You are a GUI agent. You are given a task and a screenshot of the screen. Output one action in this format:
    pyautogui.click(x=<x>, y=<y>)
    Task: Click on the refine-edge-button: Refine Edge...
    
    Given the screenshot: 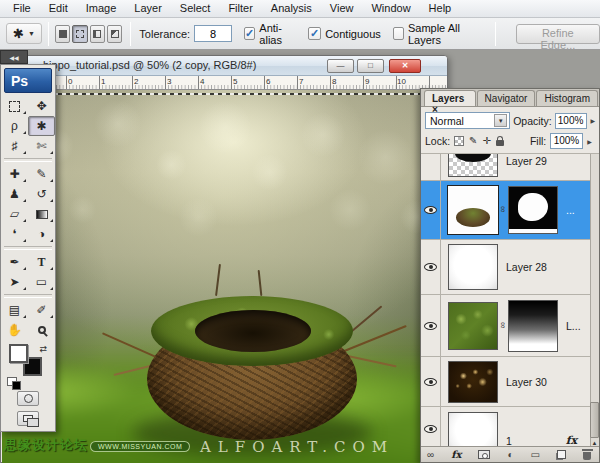 What is the action you would take?
    pyautogui.click(x=558, y=34)
    